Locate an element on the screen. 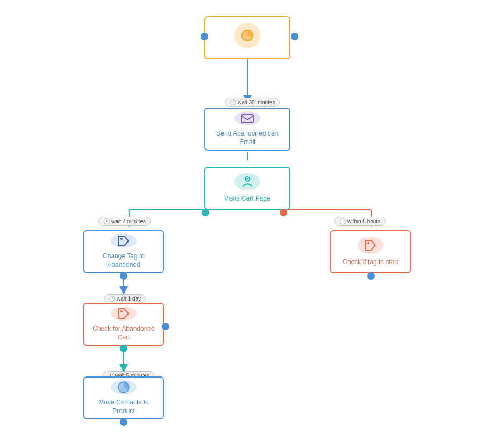 The width and height of the screenshot is (477, 448). wait-badge-3: 🕐 wait 1 day is located at coordinates (125, 299).